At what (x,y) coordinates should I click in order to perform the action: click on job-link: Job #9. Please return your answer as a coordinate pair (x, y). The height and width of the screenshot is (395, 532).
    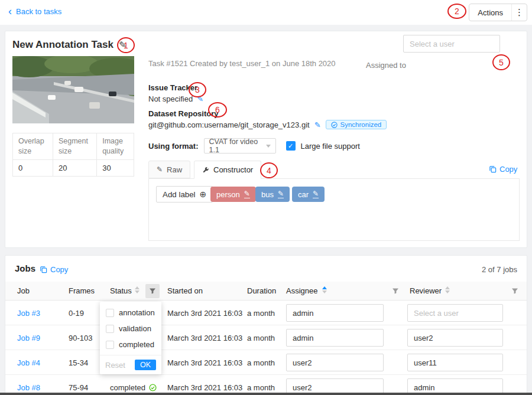
    Looking at the image, I should click on (28, 338).